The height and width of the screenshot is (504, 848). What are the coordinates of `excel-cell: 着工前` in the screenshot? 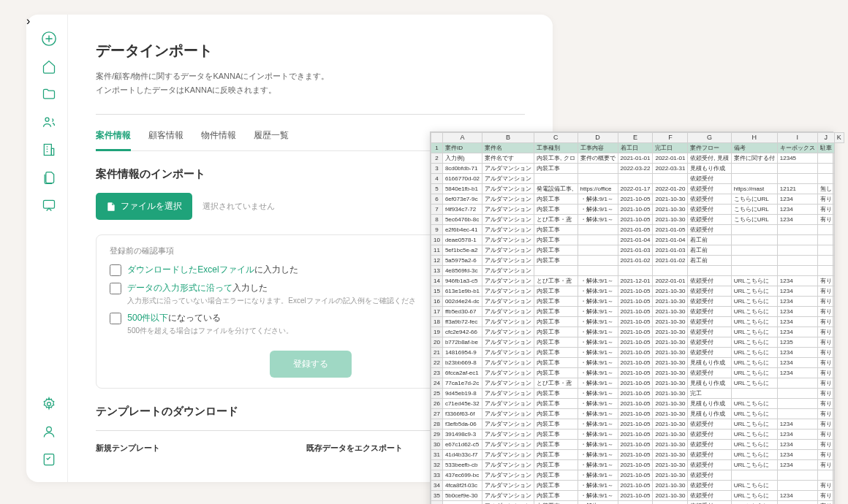 It's located at (709, 261).